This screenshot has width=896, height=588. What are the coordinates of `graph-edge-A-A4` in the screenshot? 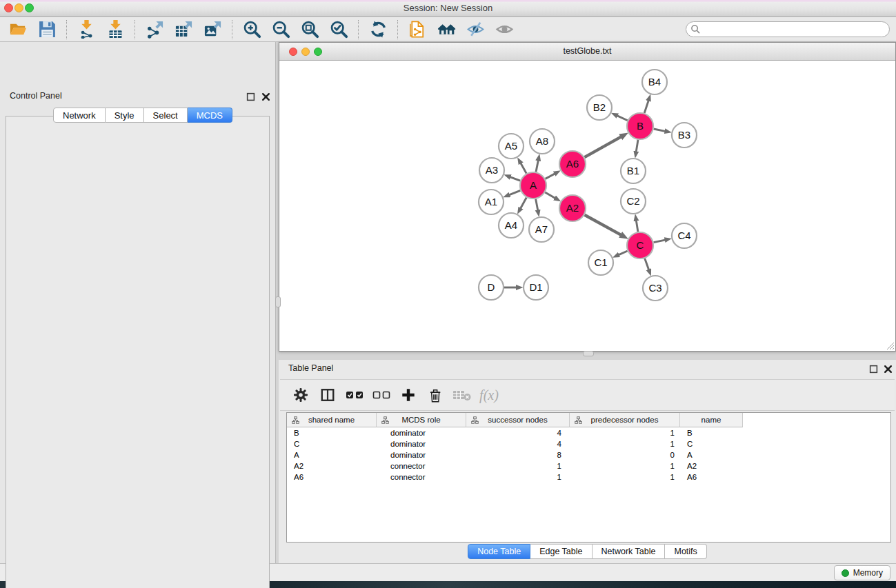 It's located at (524, 203).